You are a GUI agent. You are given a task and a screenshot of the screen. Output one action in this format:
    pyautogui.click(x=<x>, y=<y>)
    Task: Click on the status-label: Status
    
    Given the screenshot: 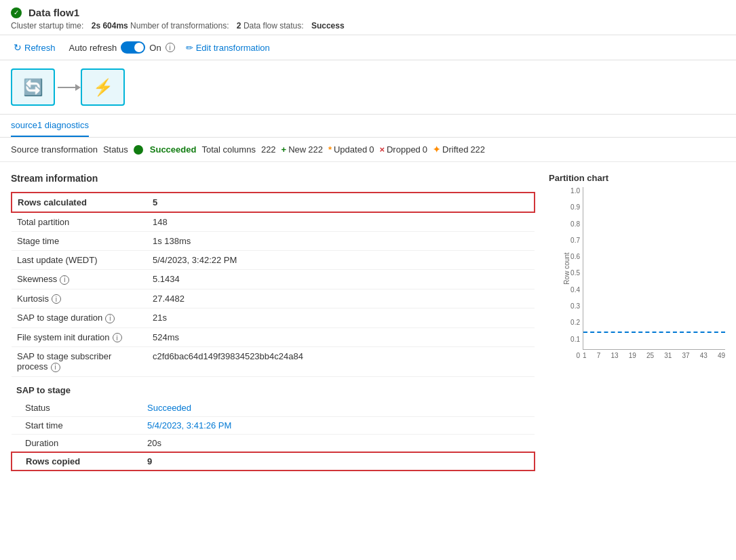 What is the action you would take?
    pyautogui.click(x=115, y=149)
    